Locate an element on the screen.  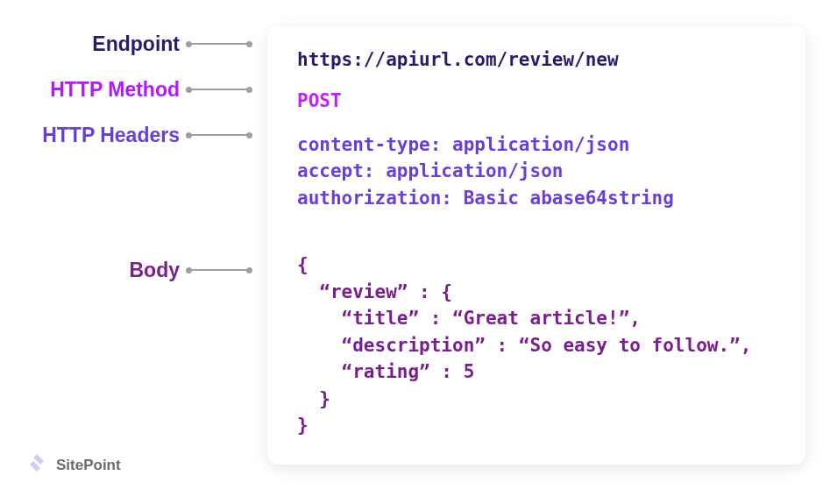
headers-value: content-type: application/json accept: a… is located at coordinates (536, 172).